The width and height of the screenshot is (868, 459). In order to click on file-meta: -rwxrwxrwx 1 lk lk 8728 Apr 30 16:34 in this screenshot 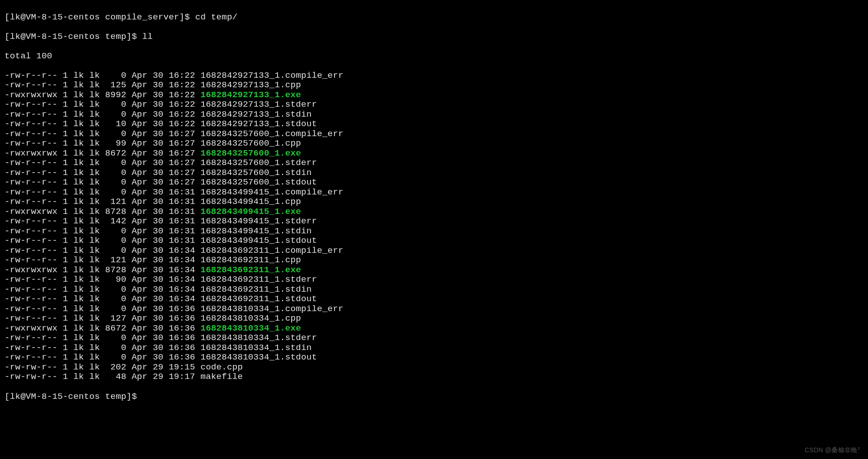, I will do `click(102, 270)`.